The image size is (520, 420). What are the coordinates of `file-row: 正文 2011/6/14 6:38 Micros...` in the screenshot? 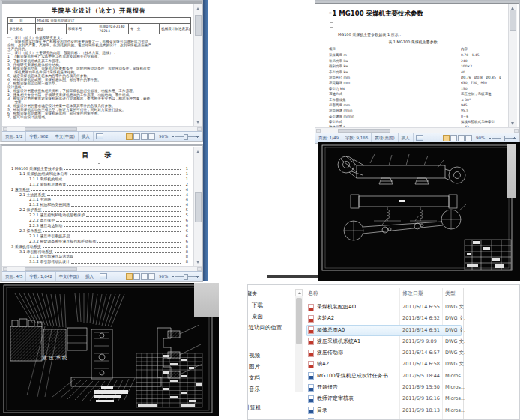 It's located at (384, 418).